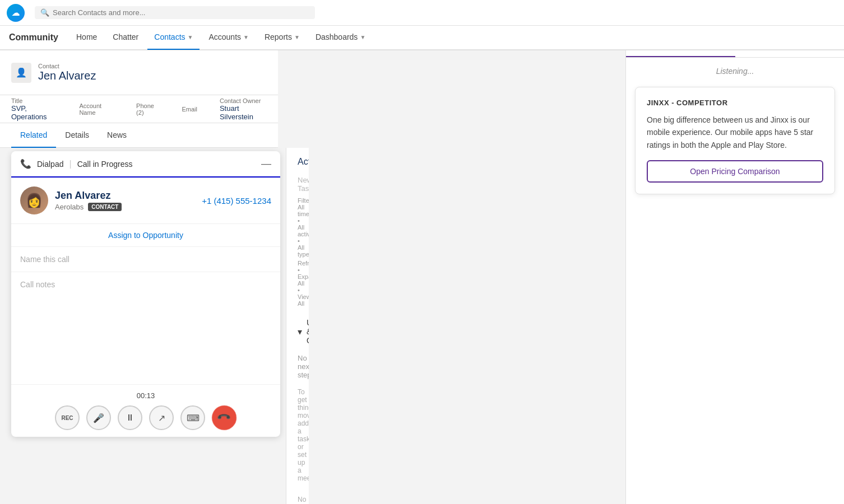 Image resolution: width=844 pixels, height=504 pixels. Describe the element at coordinates (224, 418) in the screenshot. I see `hangup-button: 📞` at that location.